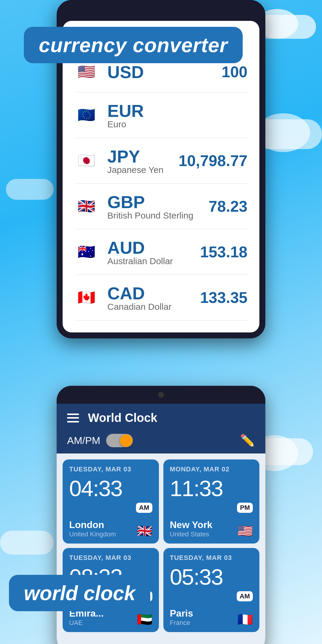  I want to click on currency-value-usd: 100, so click(234, 72).